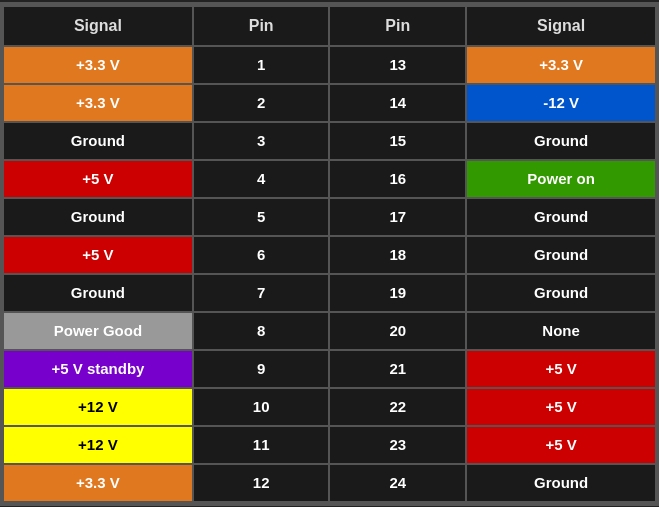 This screenshot has width=659, height=507. What do you see at coordinates (262, 179) in the screenshot?
I see `pin-left-cell: 4` at bounding box center [262, 179].